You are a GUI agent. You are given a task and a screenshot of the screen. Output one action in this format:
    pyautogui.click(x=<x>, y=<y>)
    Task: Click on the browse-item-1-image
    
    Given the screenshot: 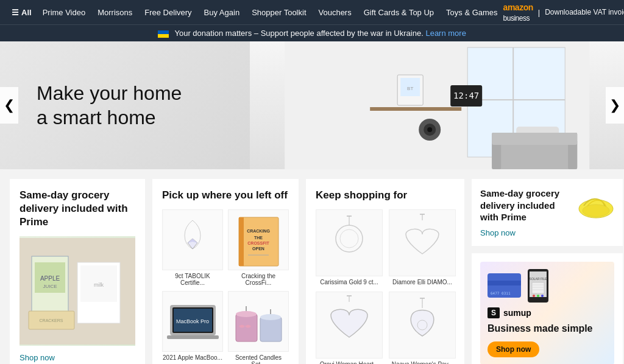 What is the action you would take?
    pyautogui.click(x=193, y=240)
    